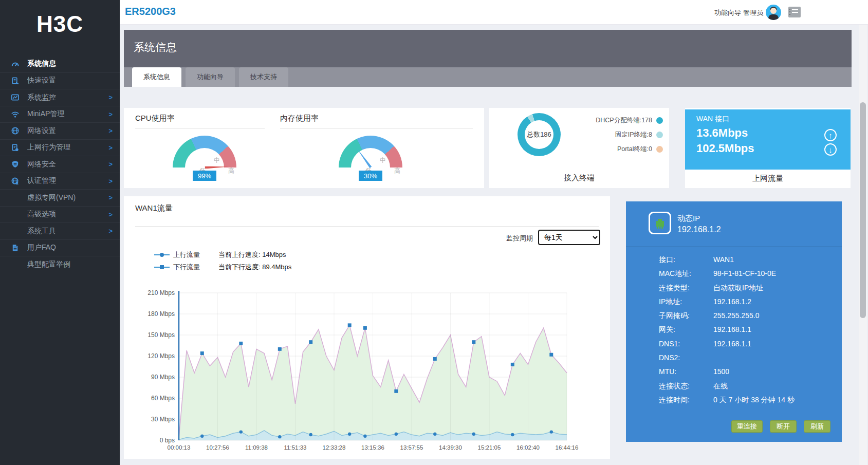 This screenshot has width=868, height=465. What do you see at coordinates (42, 131) in the screenshot?
I see `sidebar-item-label: 网络设置` at bounding box center [42, 131].